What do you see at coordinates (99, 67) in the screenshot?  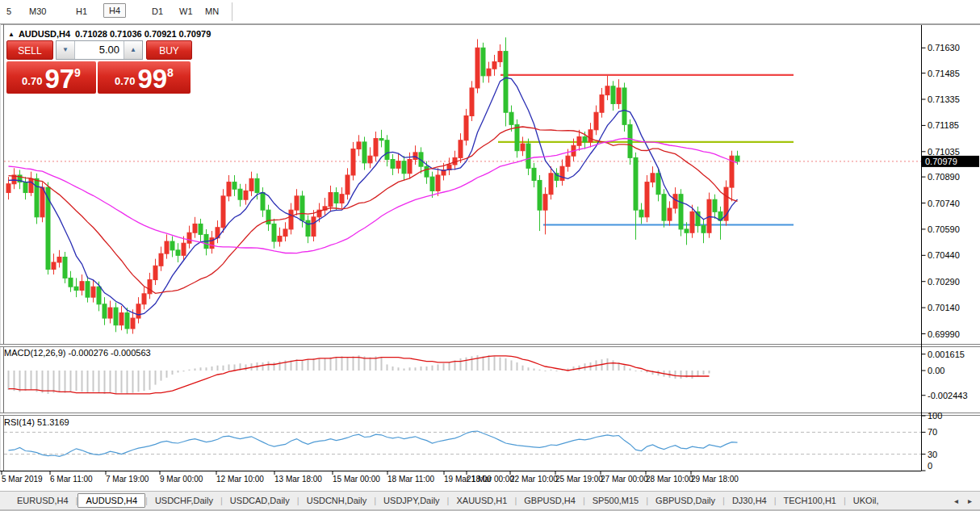 I see `one-click-trading-widget: SELL ▼ 5.00 ▲ BUY 0.70 97 9 0.70 99 8` at bounding box center [99, 67].